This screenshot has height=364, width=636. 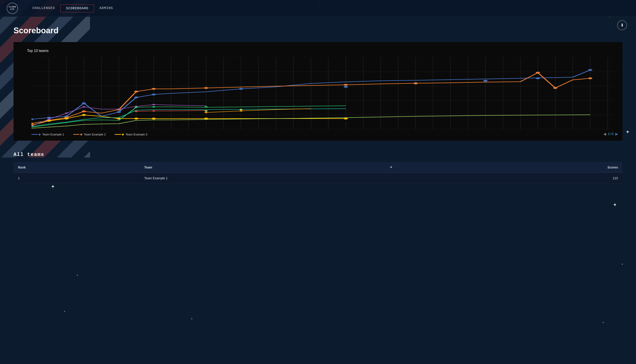 What do you see at coordinates (137, 134) in the screenshot?
I see `legend-label-team3: Team Example 3` at bounding box center [137, 134].